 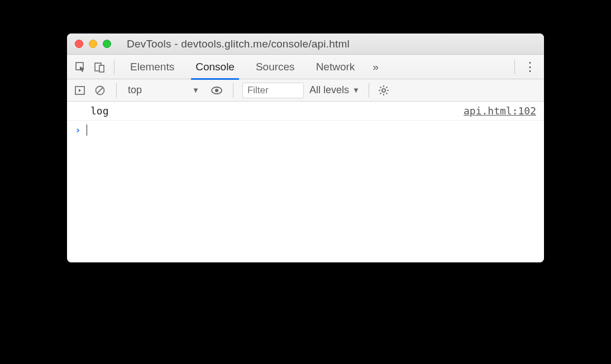 I want to click on levels-label: All levels, so click(x=330, y=90).